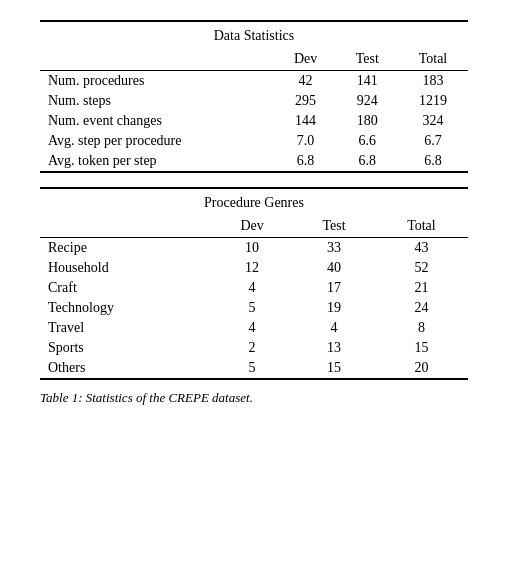 The width and height of the screenshot is (508, 584). Describe the element at coordinates (126, 248) in the screenshot. I see `row-label: Recipe` at that location.